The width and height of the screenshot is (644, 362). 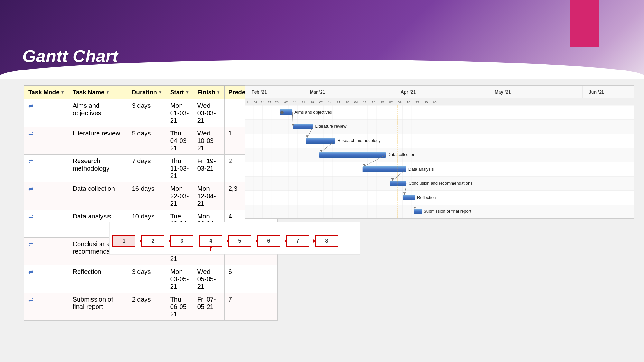 What do you see at coordinates (374, 102) in the screenshot?
I see `svg-text: 18` at bounding box center [374, 102].